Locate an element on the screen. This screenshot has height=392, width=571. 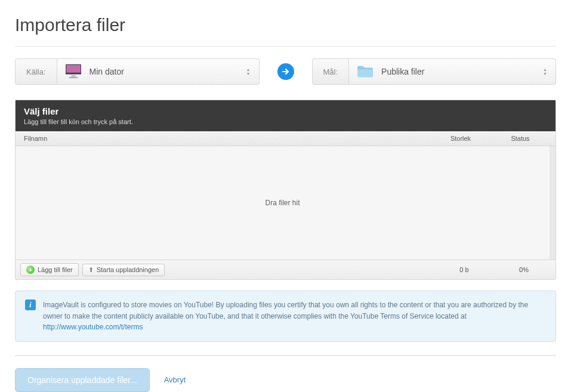
column-status: Status is located at coordinates (520, 138).